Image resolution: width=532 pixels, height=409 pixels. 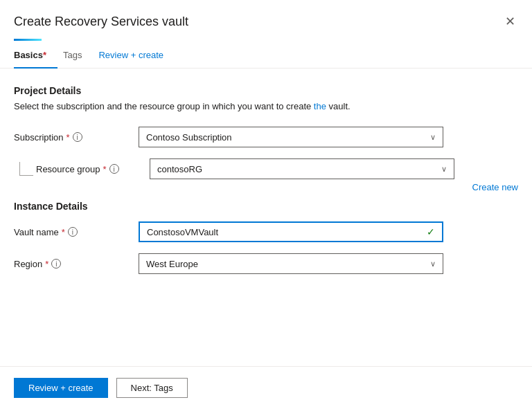 What do you see at coordinates (266, 169) in the screenshot?
I see `resource-group-group: Resource group * i contosoRG ∨` at bounding box center [266, 169].